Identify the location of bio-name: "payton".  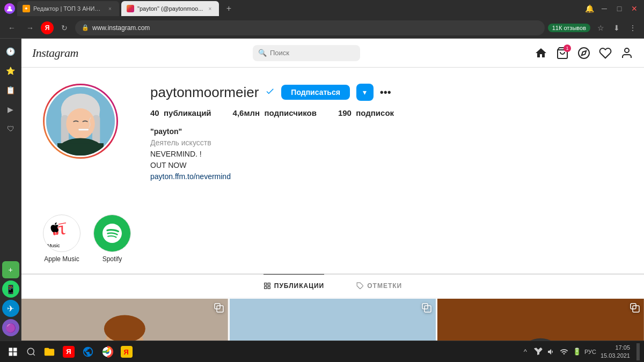
(386, 132).